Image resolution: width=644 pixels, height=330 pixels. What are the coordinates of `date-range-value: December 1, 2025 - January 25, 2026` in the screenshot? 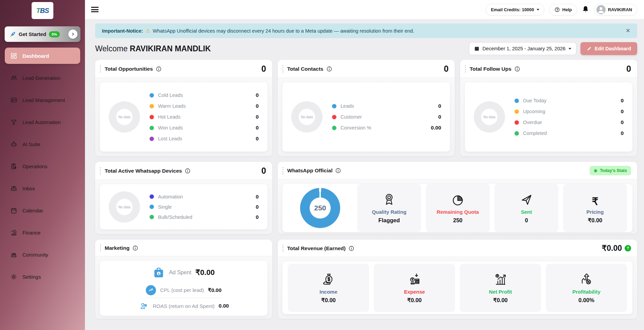 It's located at (524, 49).